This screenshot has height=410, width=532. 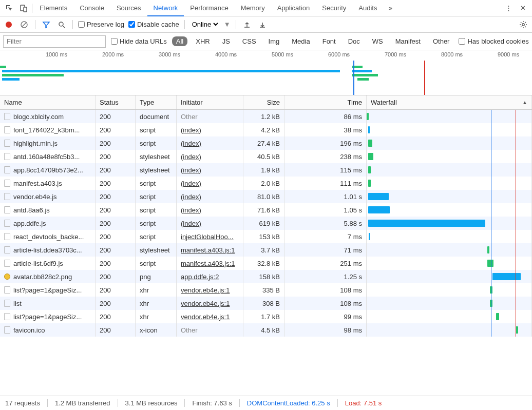 What do you see at coordinates (442, 41) in the screenshot?
I see `filter-type-other: Other` at bounding box center [442, 41].